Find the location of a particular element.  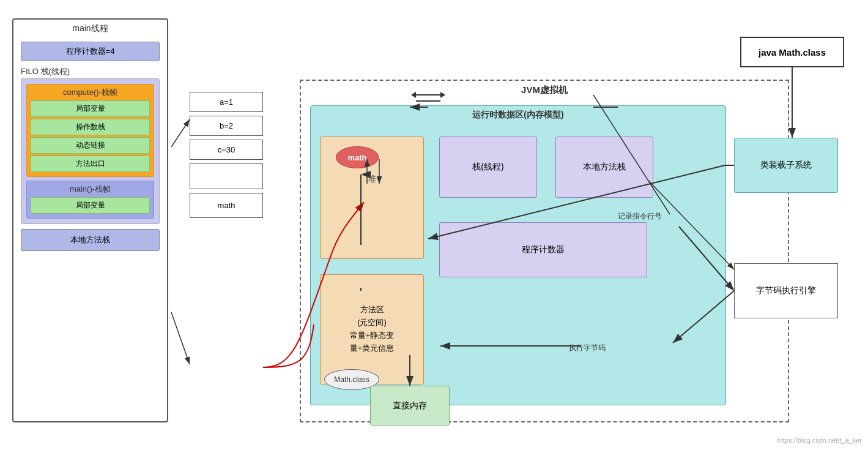

heap-box: math 堆 is located at coordinates (372, 198).